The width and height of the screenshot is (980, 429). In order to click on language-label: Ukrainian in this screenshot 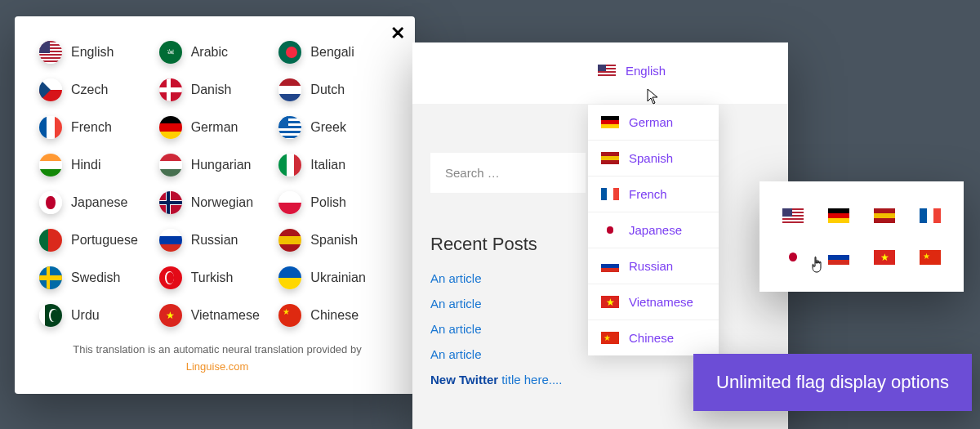, I will do `click(338, 278)`.